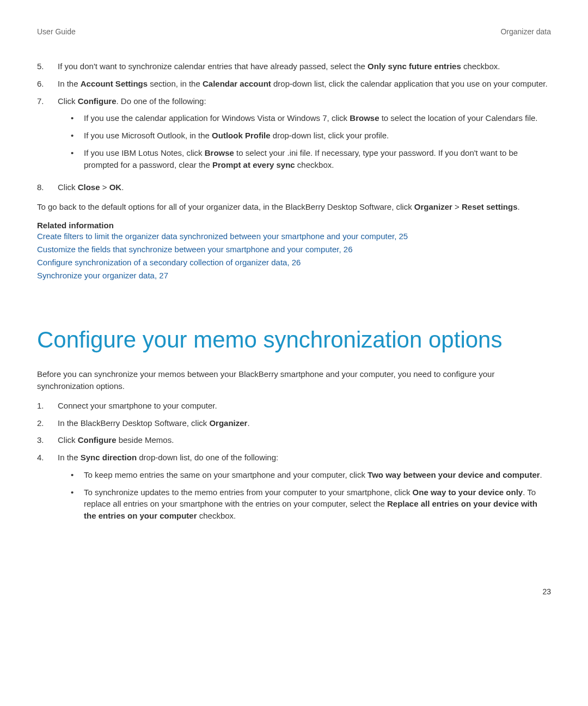  I want to click on bottom-step-item-number: 4., so click(47, 458).